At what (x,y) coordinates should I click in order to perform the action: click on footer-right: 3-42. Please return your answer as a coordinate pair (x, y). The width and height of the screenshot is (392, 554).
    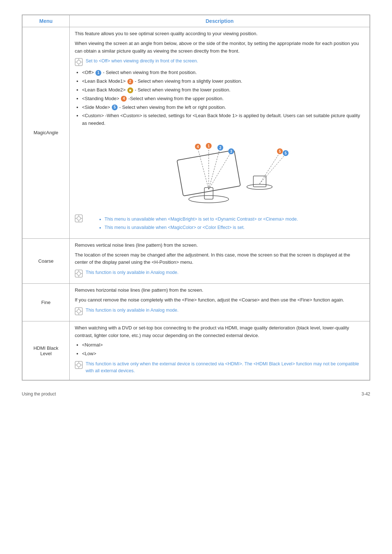
    Looking at the image, I should click on (366, 394).